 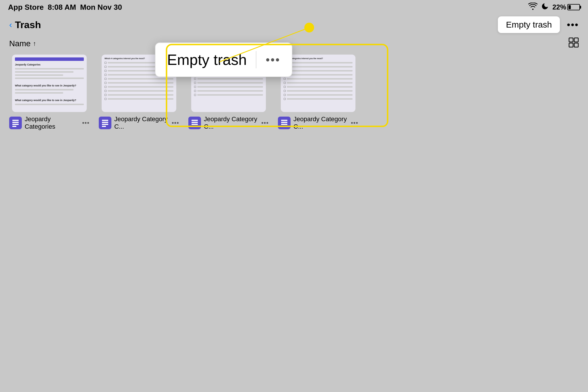 What do you see at coordinates (11, 25) in the screenshot?
I see `back-chevron-icon: ‹` at bounding box center [11, 25].